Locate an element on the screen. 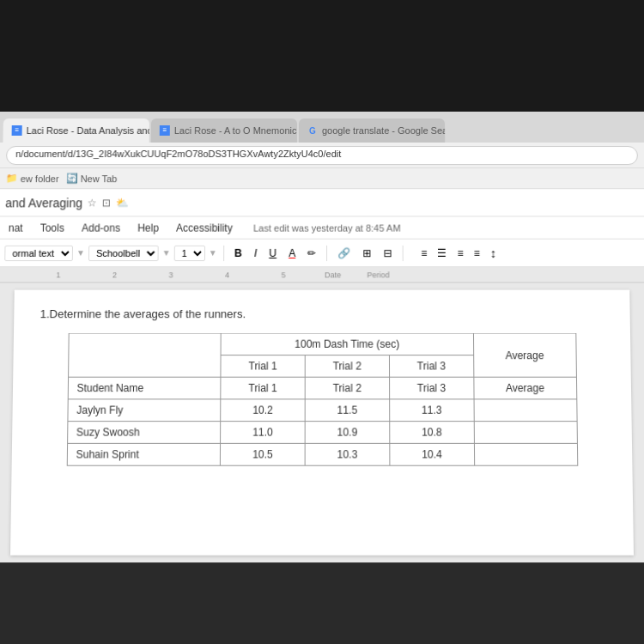 The height and width of the screenshot is (644, 644). docs-icon-2: ≡ is located at coordinates (165, 131).